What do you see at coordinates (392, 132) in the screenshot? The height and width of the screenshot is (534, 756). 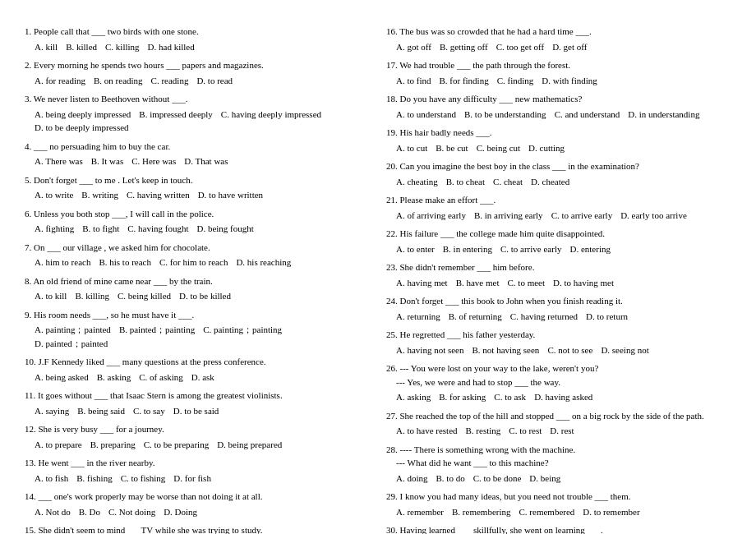 I see `question-number: 19.` at bounding box center [392, 132].